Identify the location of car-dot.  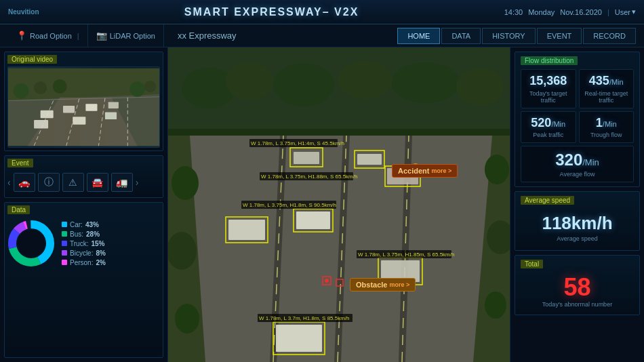
(64, 224).